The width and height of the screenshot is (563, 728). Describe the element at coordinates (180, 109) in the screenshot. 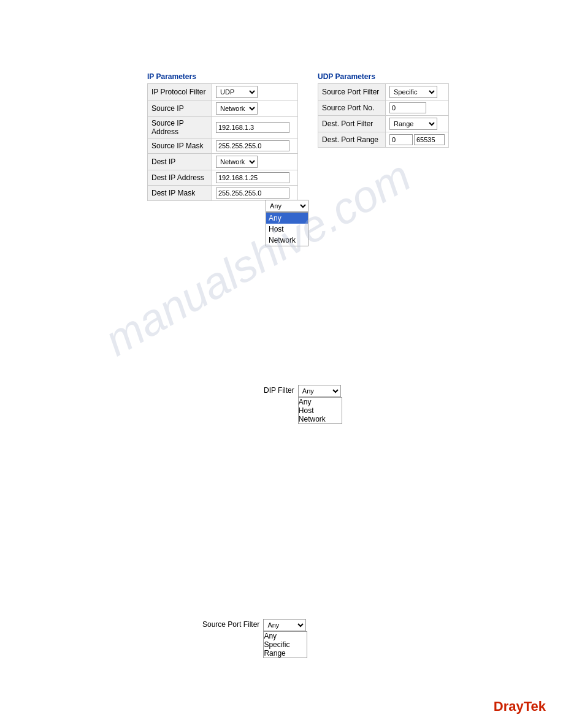

I see `source-ip-label: Source IP` at that location.